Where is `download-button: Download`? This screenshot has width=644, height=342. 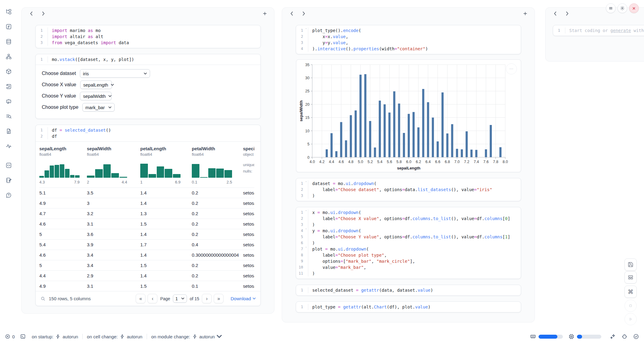
download-button: Download is located at coordinates (243, 299).